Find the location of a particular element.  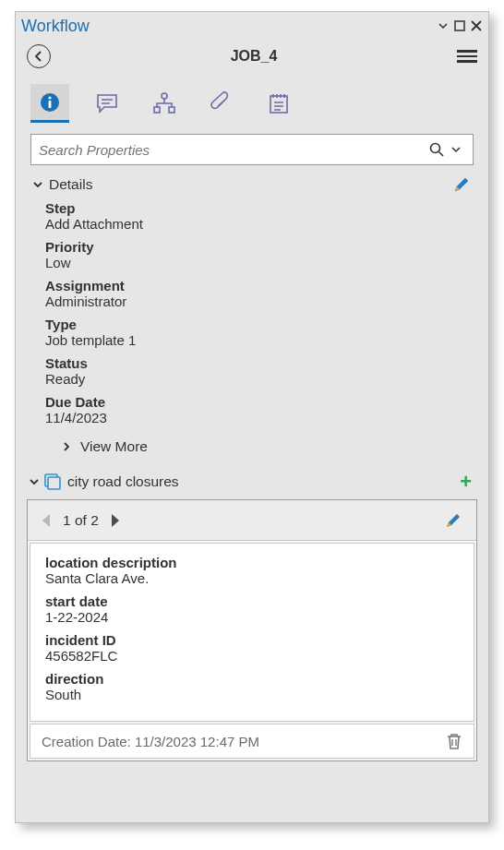

autohide-button is located at coordinates (443, 26).